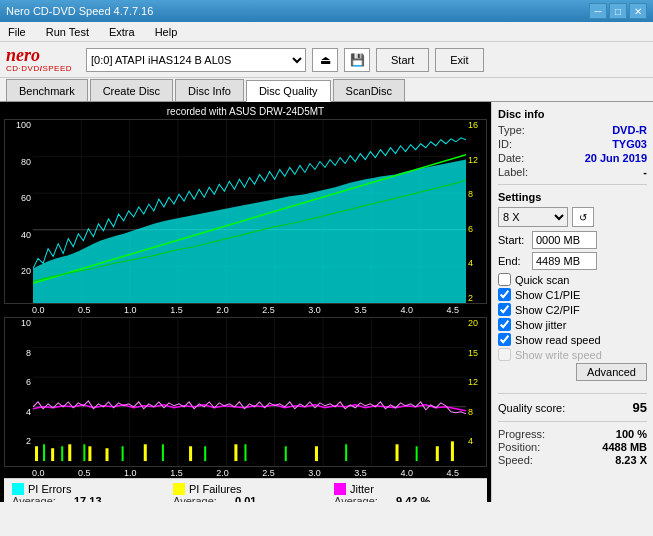 Image resolution: width=653 pixels, height=536 pixels. What do you see at coordinates (564, 240) in the screenshot?
I see `start-input` at bounding box center [564, 240].